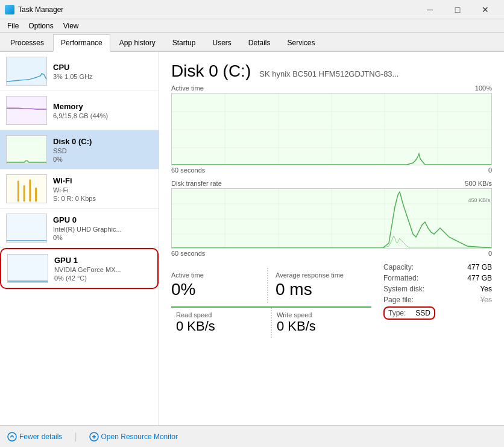 The width and height of the screenshot is (504, 447). Describe the element at coordinates (80, 111) in the screenshot. I see `sidebar-item-memory: Memory 6,9/15,8 GB (44%)` at that location.